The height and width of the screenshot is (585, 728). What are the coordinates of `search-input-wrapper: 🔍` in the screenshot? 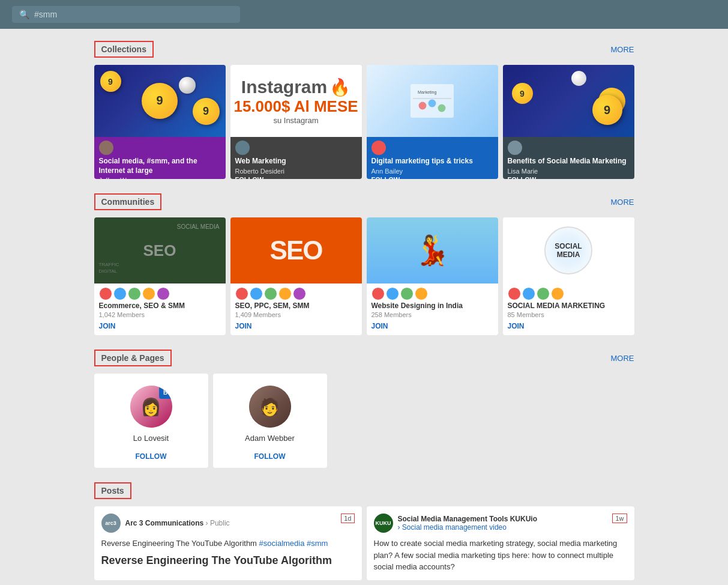 It's located at (126, 14).